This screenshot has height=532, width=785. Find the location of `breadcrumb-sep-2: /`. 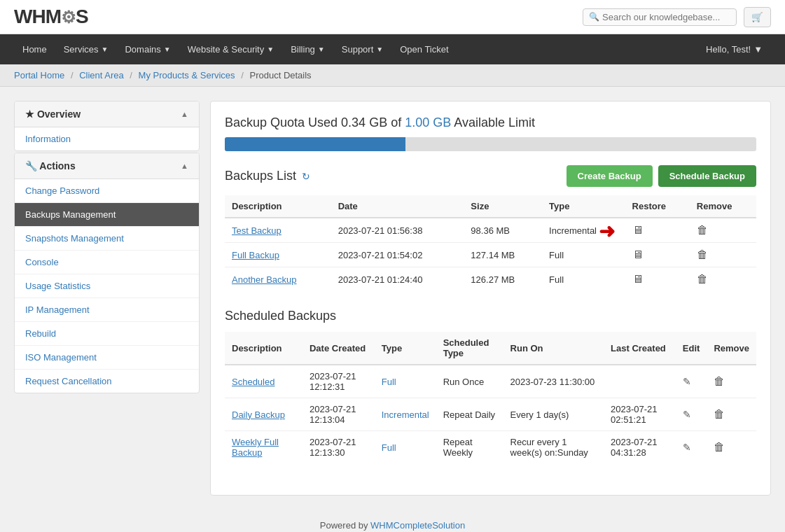

breadcrumb-sep-2: / is located at coordinates (131, 76).